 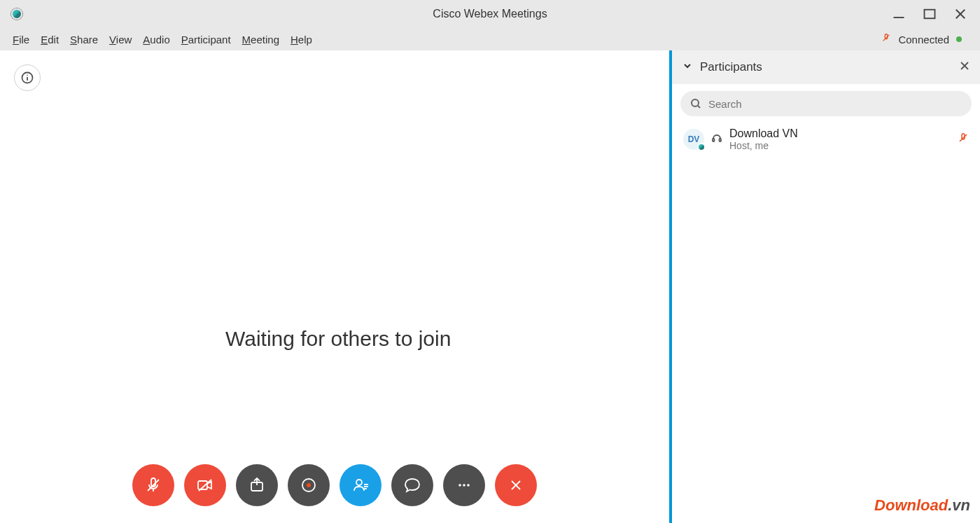 I want to click on chat-button, so click(x=412, y=485).